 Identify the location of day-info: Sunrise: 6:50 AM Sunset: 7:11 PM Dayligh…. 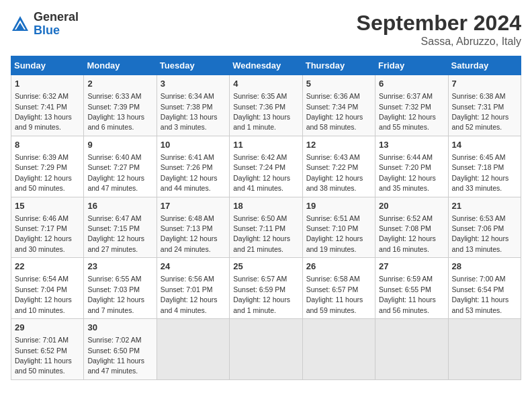
(262, 234).